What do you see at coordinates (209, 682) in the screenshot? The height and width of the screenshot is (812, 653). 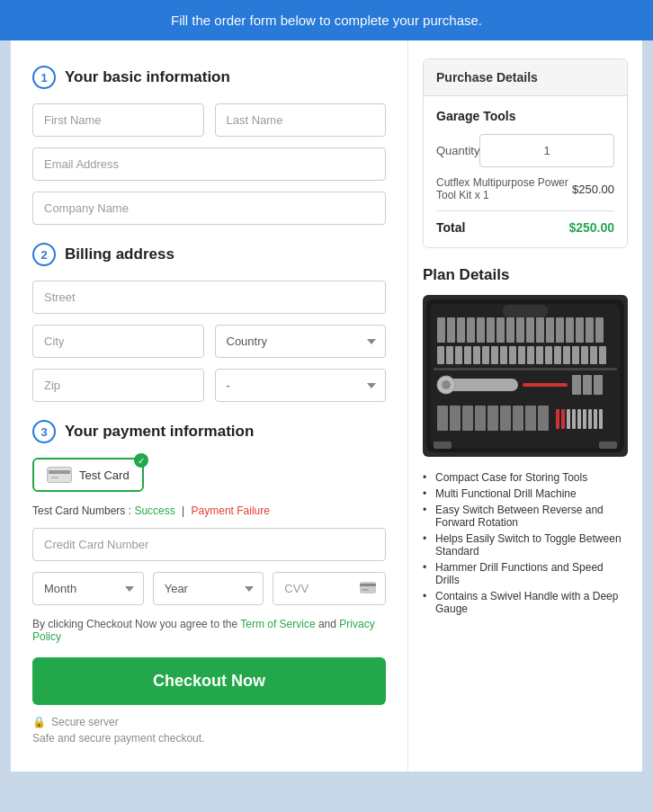 I see `checkout-button: Checkout Now` at bounding box center [209, 682].